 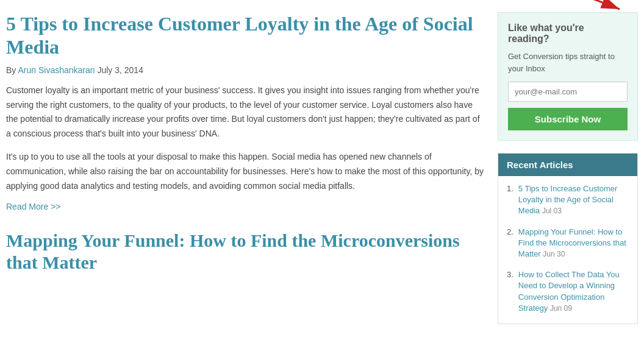 I want to click on item-content-1: 5 Tips to Increase Customer Loyalty in t…, so click(x=573, y=200).